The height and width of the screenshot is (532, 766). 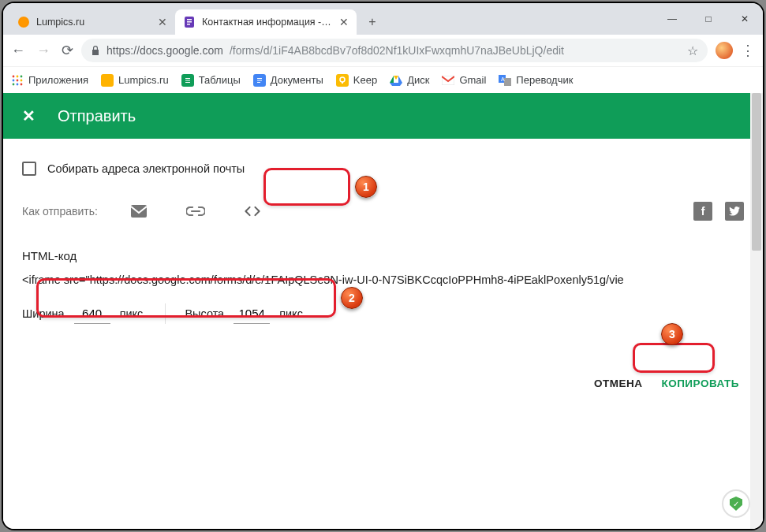 I want to click on bookmark-lumpics: Lumpics.ru, so click(x=135, y=80).